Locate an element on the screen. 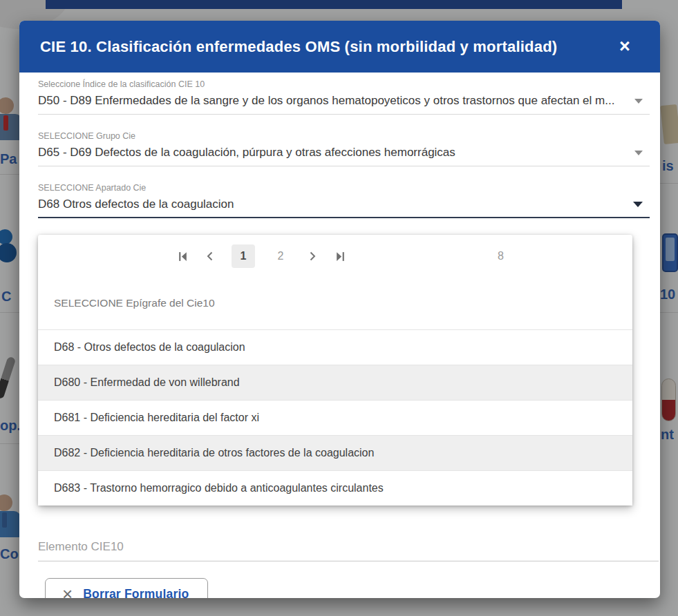  clear-form-button-label: Borrar Formulario is located at coordinates (135, 593).